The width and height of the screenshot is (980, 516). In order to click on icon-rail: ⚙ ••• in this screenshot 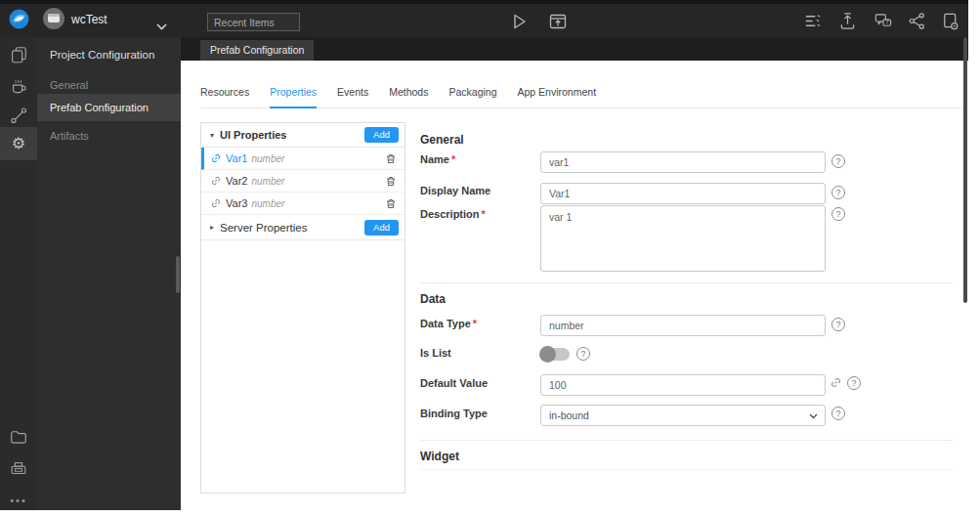, I will do `click(19, 274)`.